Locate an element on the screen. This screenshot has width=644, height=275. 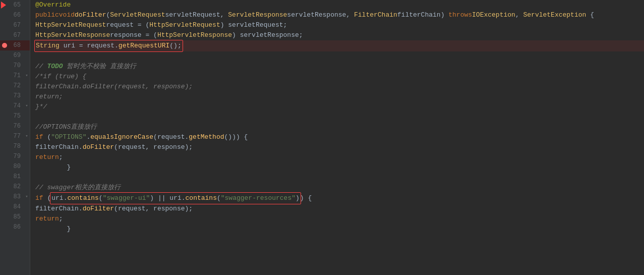
code-line: //OPTIONS直接放行 is located at coordinates (340, 127).